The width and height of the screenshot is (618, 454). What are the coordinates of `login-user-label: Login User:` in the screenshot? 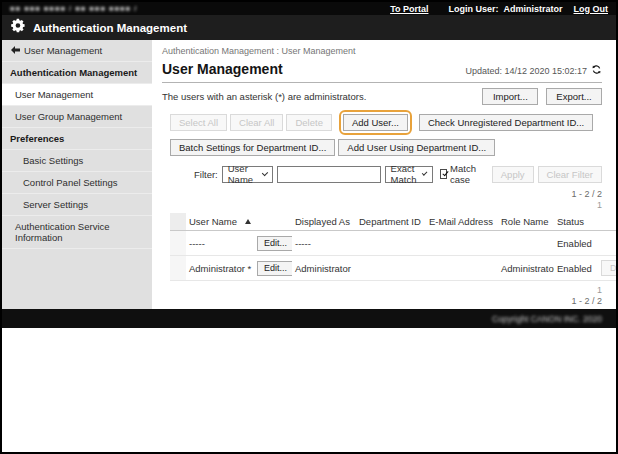 It's located at (473, 9).